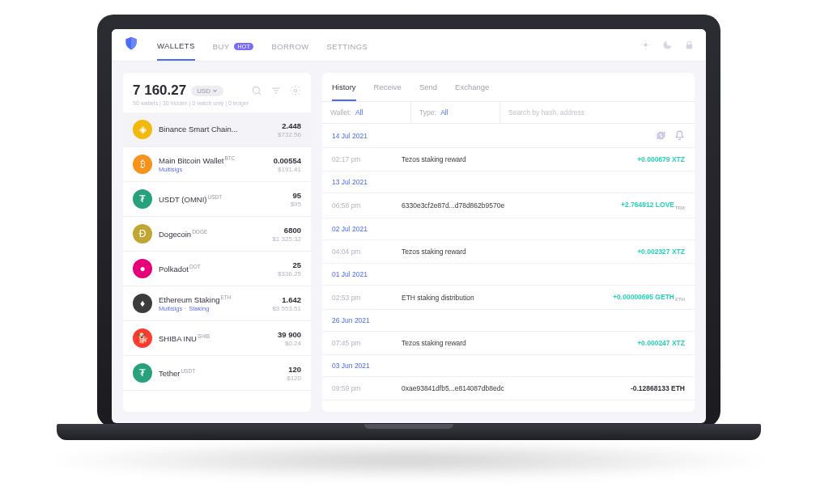 The height and width of the screenshot is (504, 816). I want to click on tab-exchange: Exchange, so click(472, 87).